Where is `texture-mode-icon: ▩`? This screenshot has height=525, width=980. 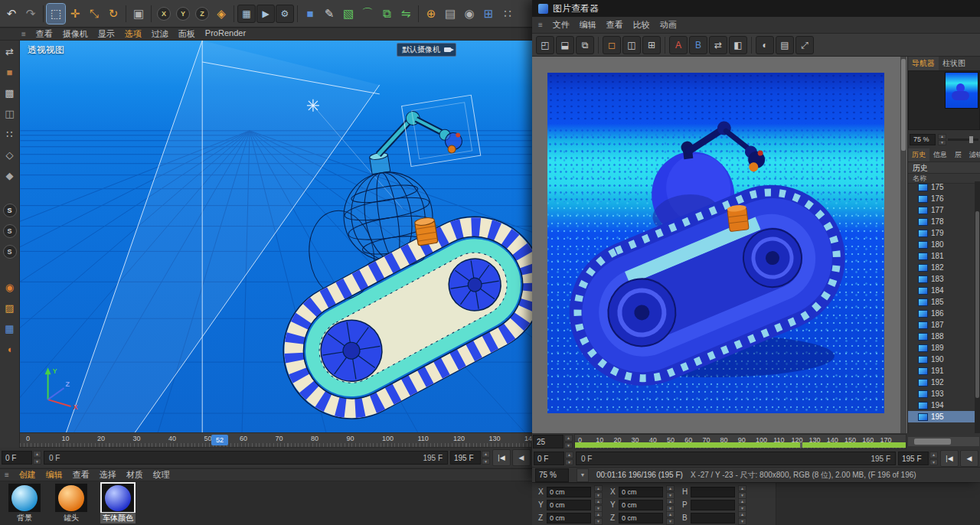
texture-mode-icon: ▩ is located at coordinates (10, 93).